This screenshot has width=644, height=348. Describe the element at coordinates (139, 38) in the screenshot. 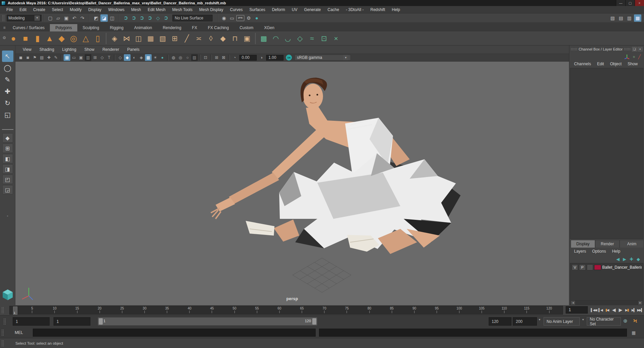

I see `extract-icon: ◫` at that location.